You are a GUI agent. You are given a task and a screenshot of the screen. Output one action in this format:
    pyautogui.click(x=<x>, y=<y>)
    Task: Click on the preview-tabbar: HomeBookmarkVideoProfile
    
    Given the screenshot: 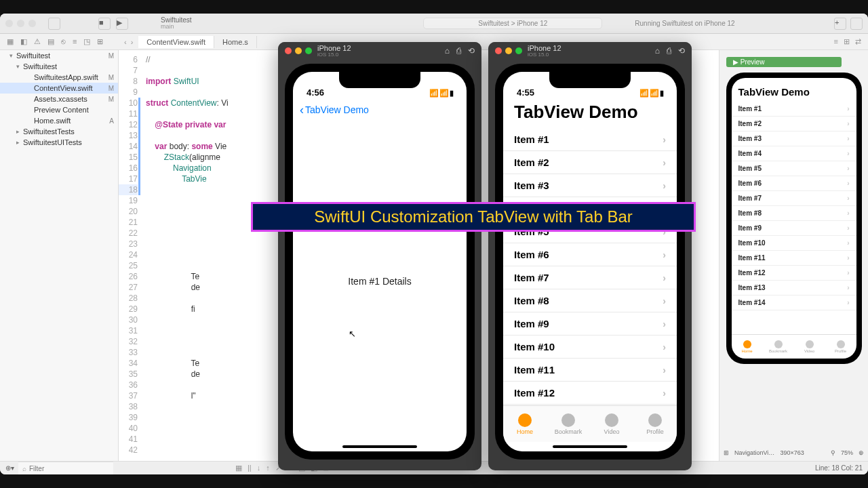 What is the action you would take?
    pyautogui.click(x=794, y=346)
    